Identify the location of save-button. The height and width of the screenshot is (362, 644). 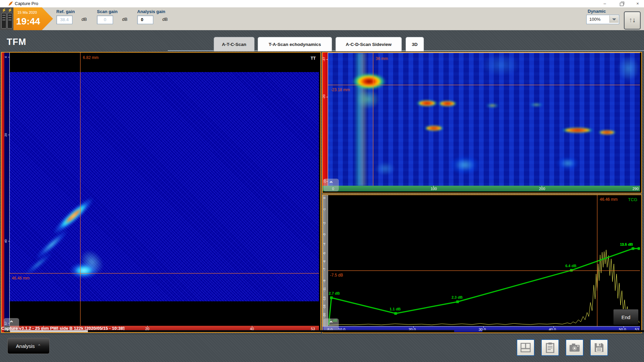
(599, 348).